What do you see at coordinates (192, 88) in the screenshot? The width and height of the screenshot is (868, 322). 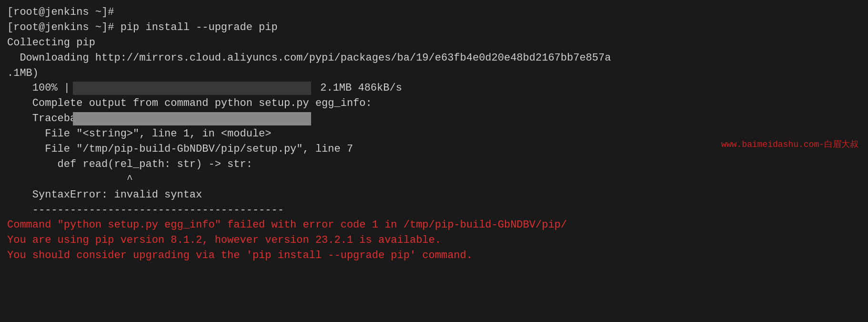 I see `progress-bar-container` at bounding box center [192, 88].